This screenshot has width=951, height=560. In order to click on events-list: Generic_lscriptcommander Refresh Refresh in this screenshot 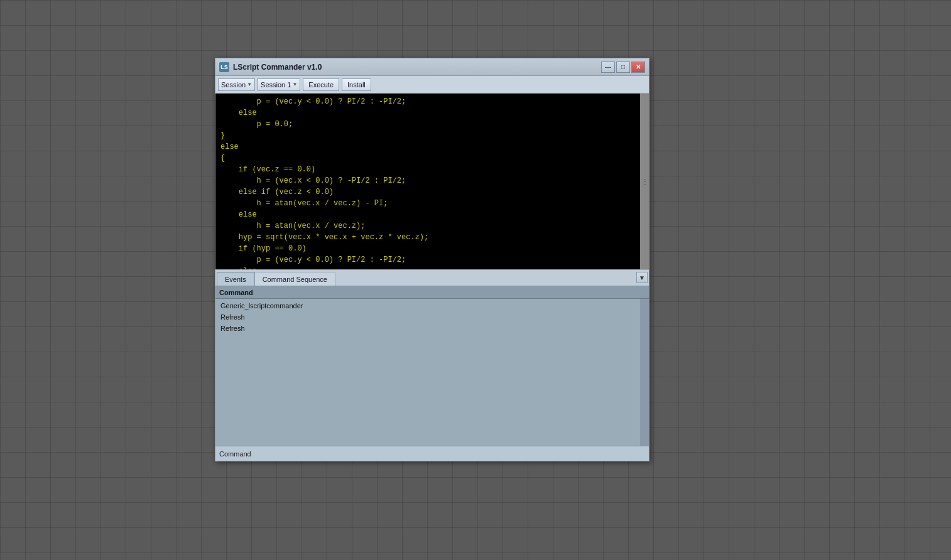, I will do `click(432, 317)`.